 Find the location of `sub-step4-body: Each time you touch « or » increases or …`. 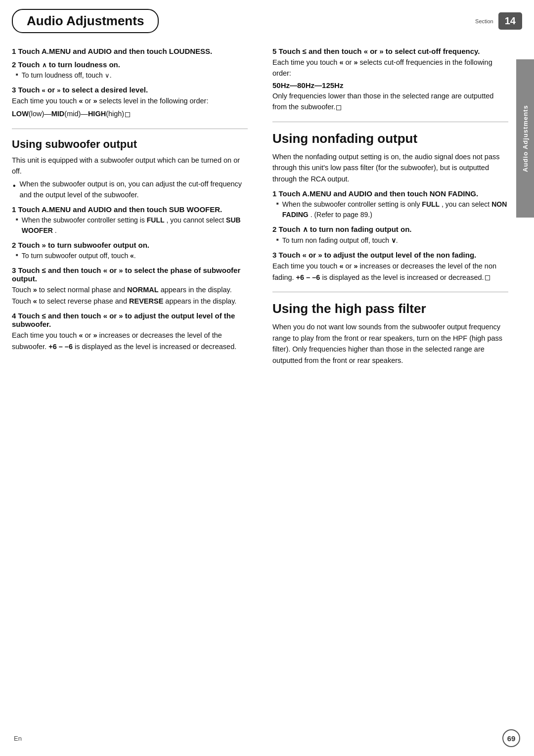

sub-step4-body: Each time you touch « or » increases or … is located at coordinates (130, 341).